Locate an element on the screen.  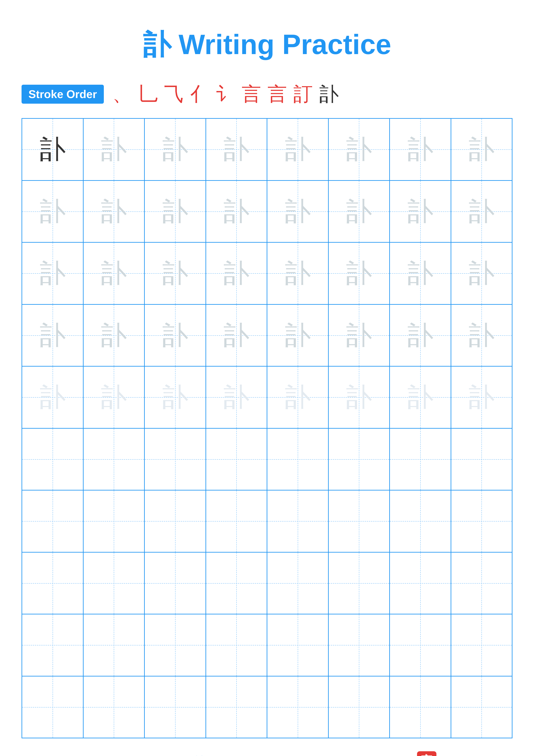
grid-cell-1-1: 訃 is located at coordinates (53, 149).